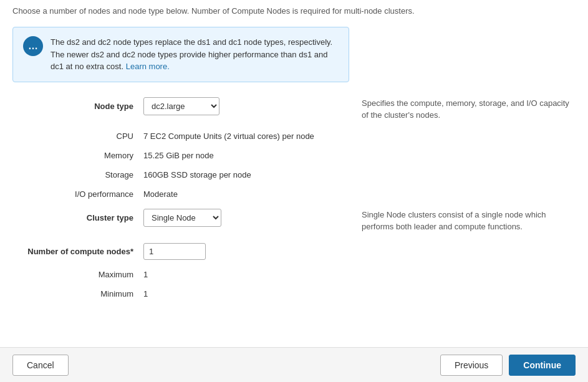 This screenshot has height=382, width=588. What do you see at coordinates (146, 294) in the screenshot?
I see `minimum-value: 1` at bounding box center [146, 294].